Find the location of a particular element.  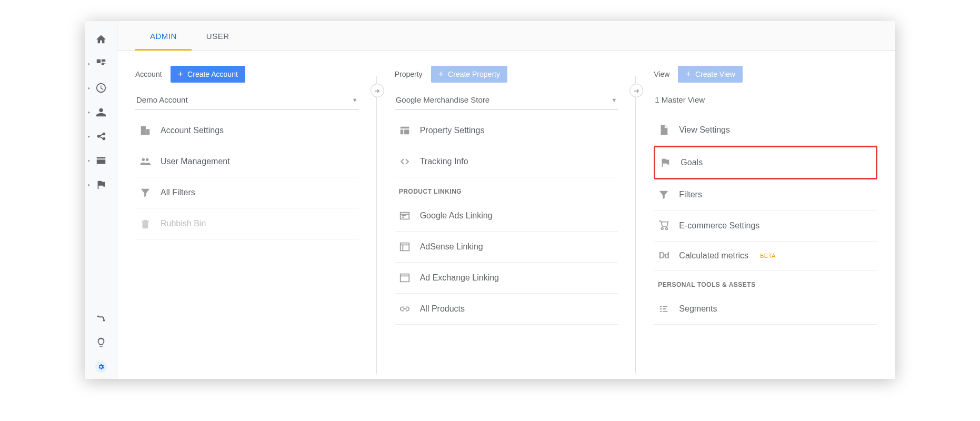

ads-icon is located at coordinates (405, 216).